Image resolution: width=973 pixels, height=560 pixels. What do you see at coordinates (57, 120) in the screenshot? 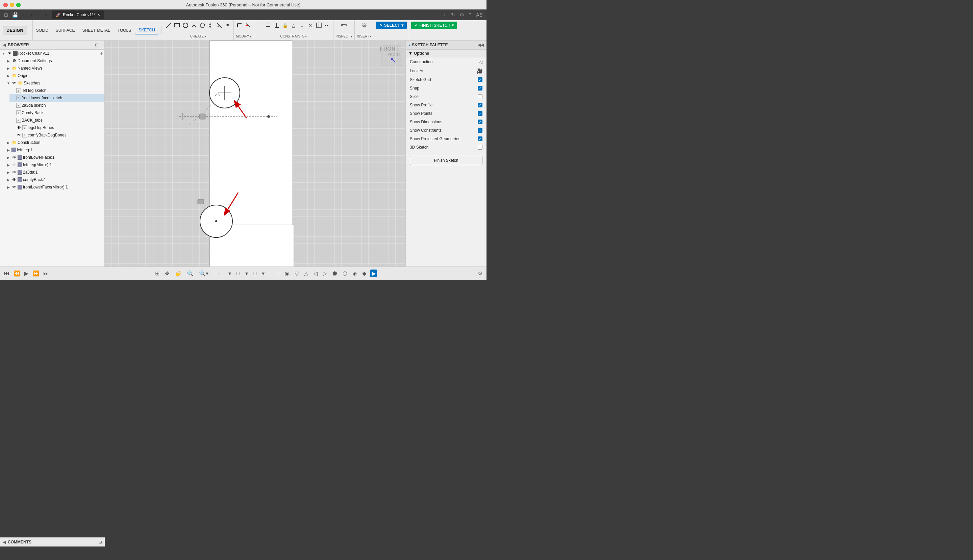
I see `tree-back-tabs: ≡ BACK_tabs` at bounding box center [57, 120].